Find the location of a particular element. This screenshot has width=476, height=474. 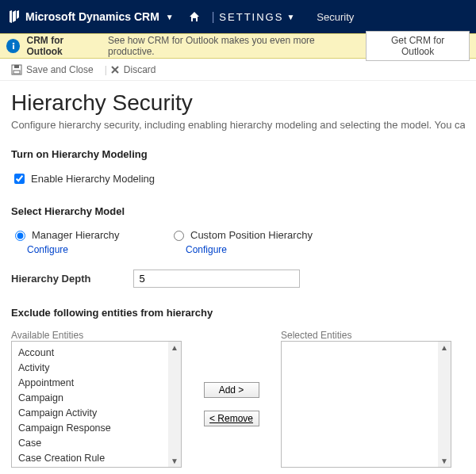

list-item: Appointment is located at coordinates (97, 382).